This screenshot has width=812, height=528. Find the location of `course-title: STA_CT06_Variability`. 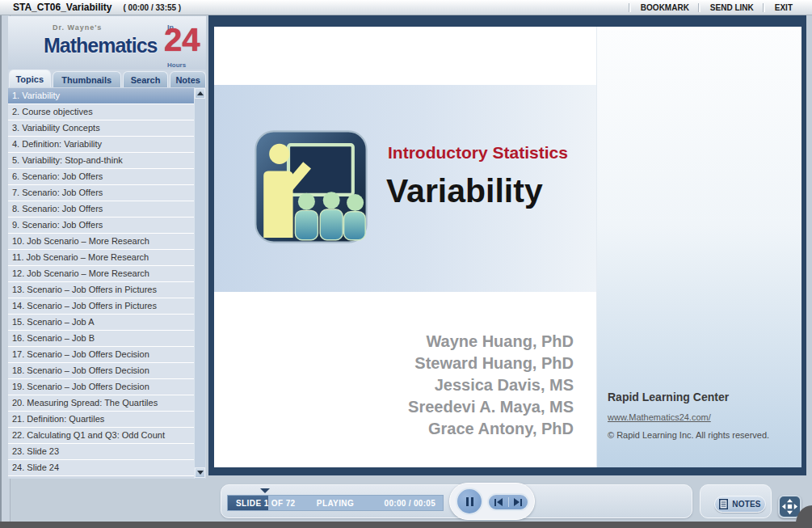

course-title: STA_CT06_Variability is located at coordinates (63, 7).